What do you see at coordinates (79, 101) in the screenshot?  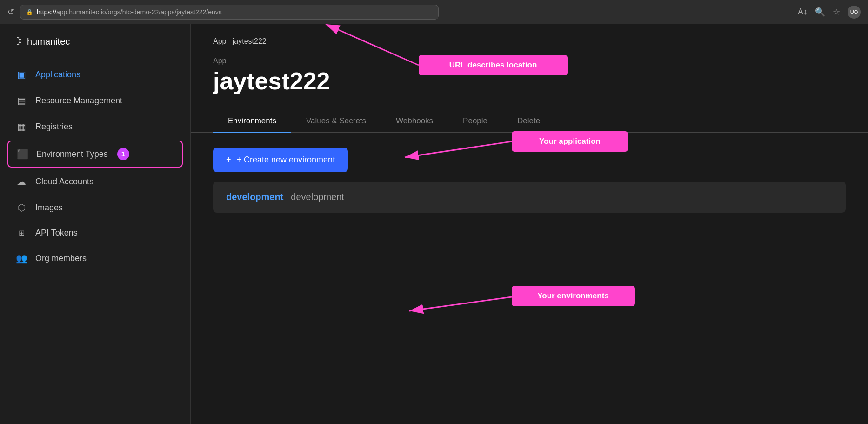 I see `resource-management-label: Resource Management` at bounding box center [79, 101].